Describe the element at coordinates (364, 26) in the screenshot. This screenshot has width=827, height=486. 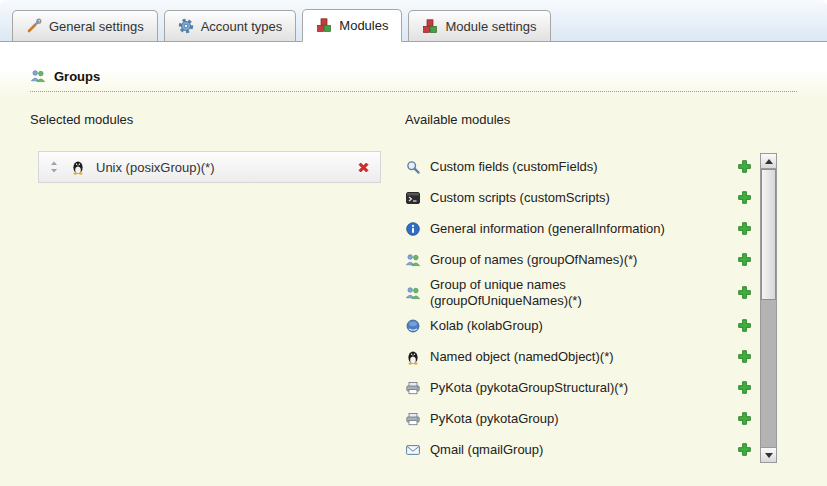
I see `tab-label: Modules` at that location.